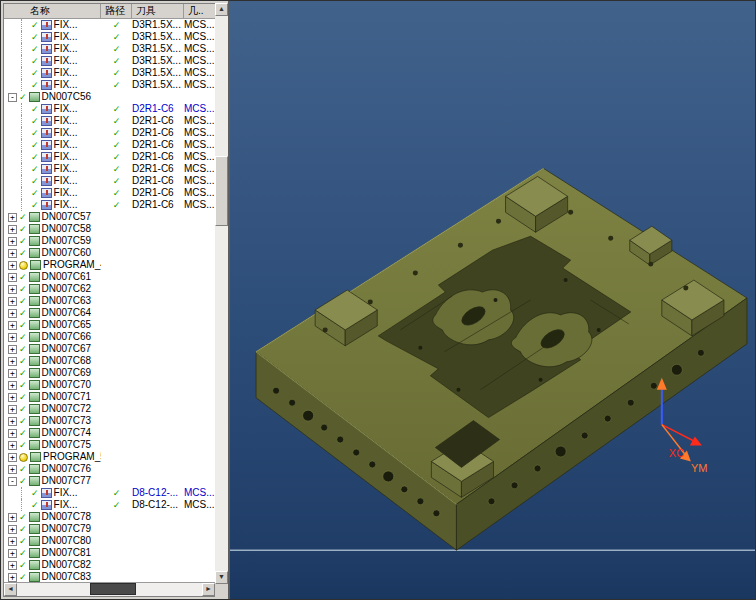 Image resolution: width=756 pixels, height=600 pixels. Describe the element at coordinates (110, 301) in the screenshot. I see `tree-row: +✓DN007C63` at that location.